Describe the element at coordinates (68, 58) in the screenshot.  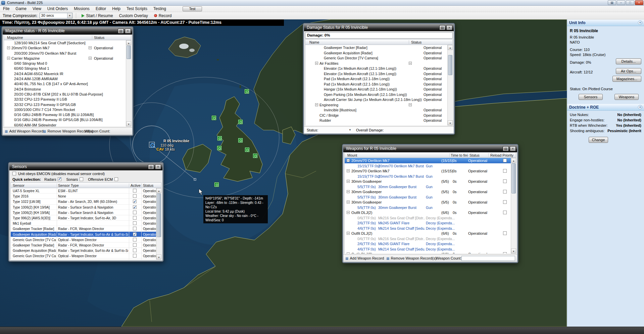
I see `magazine-row: Carrier Magazine Operational` at that location.